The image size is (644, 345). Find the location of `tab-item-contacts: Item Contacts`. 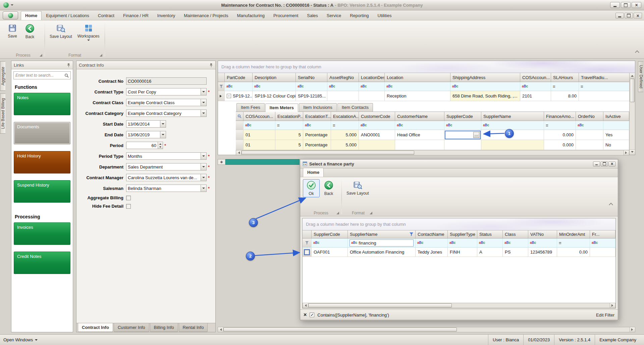

tab-item-contacts: Item Contacts is located at coordinates (355, 107).